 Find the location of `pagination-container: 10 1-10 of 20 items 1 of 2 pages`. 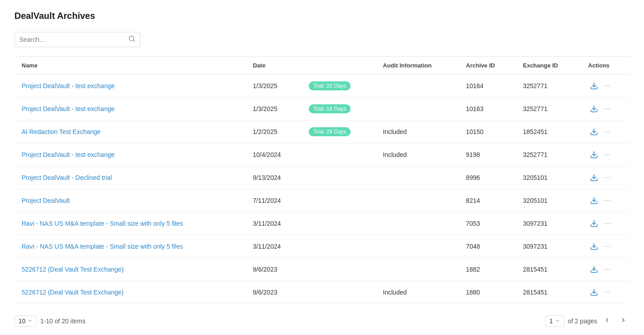

pagination-container: 10 1-10 of 20 items 1 of 2 pages is located at coordinates (322, 321).